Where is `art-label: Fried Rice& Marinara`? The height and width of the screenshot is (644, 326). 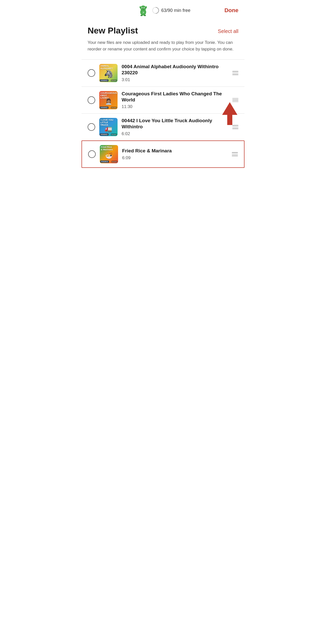 art-label: Fried Rice& Marinara is located at coordinates (109, 149).